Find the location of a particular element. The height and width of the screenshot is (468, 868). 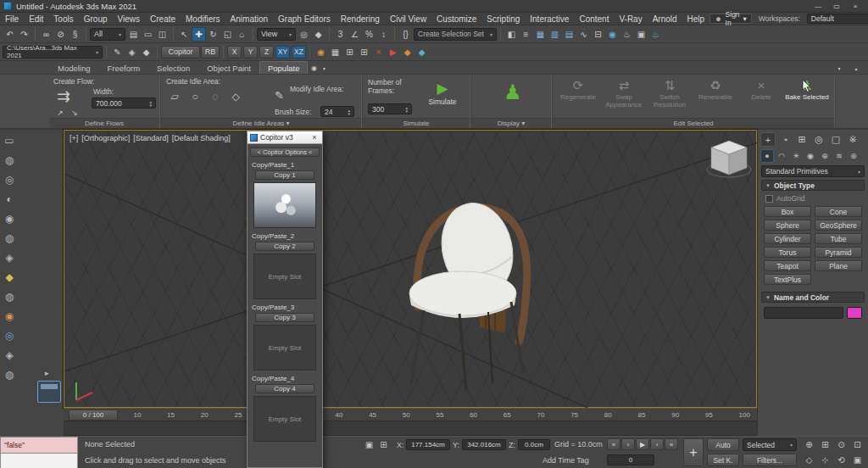

rendered-frame-window-icon: ▣ is located at coordinates (641, 34).